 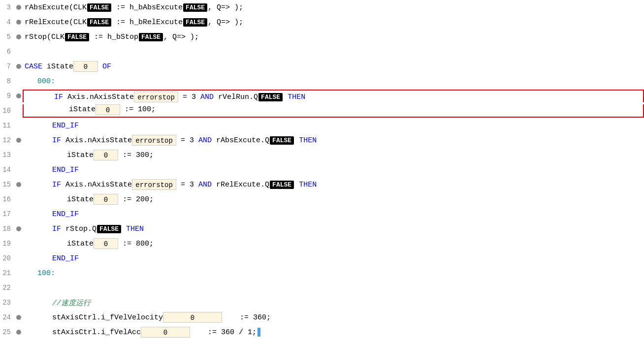 I want to click on false-badge-relexcute: FALSE, so click(x=282, y=185).